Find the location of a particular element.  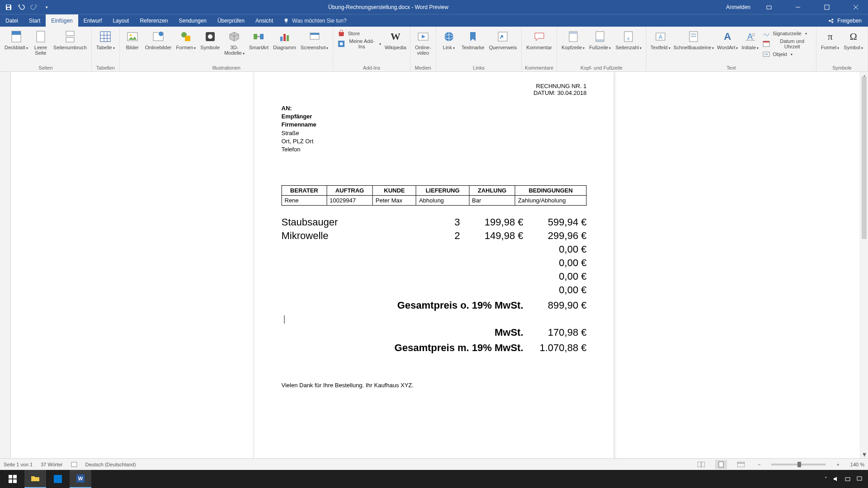

onlinebilder-button: Onlinebilder is located at coordinates (158, 40).